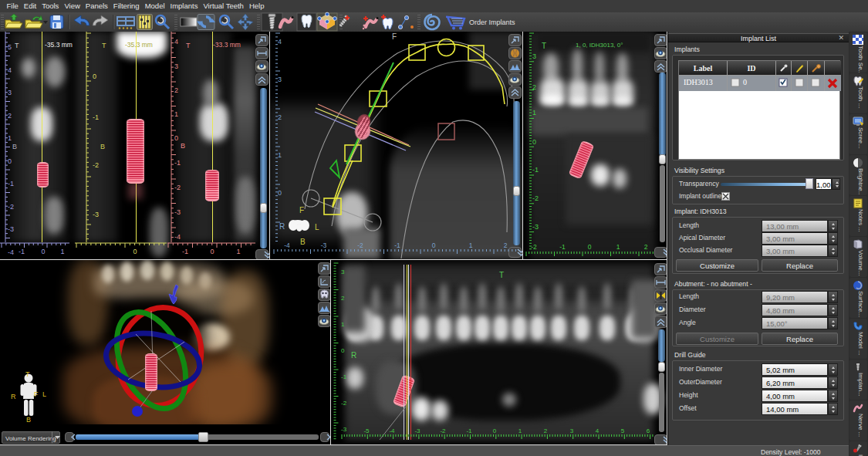 This screenshot has width=868, height=456. What do you see at coordinates (698, 82) in the screenshot?
I see `svg-text: IDH3013` at bounding box center [698, 82].